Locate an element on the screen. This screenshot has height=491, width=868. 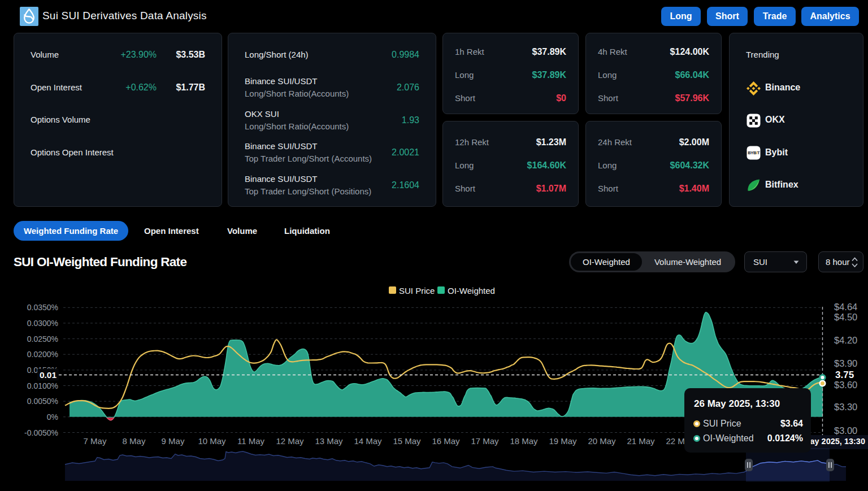
svg-text: 11 May is located at coordinates (251, 441).